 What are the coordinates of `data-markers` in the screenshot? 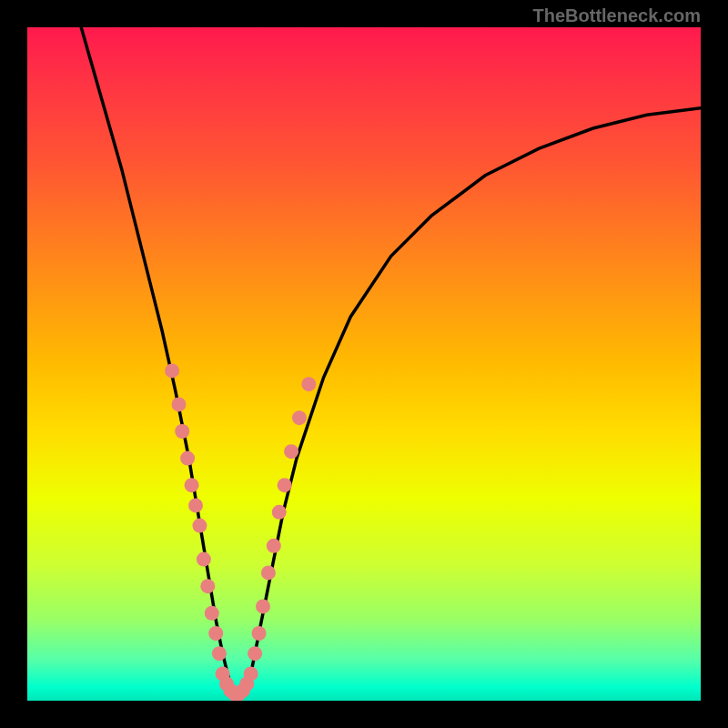 It's located at (240, 531).